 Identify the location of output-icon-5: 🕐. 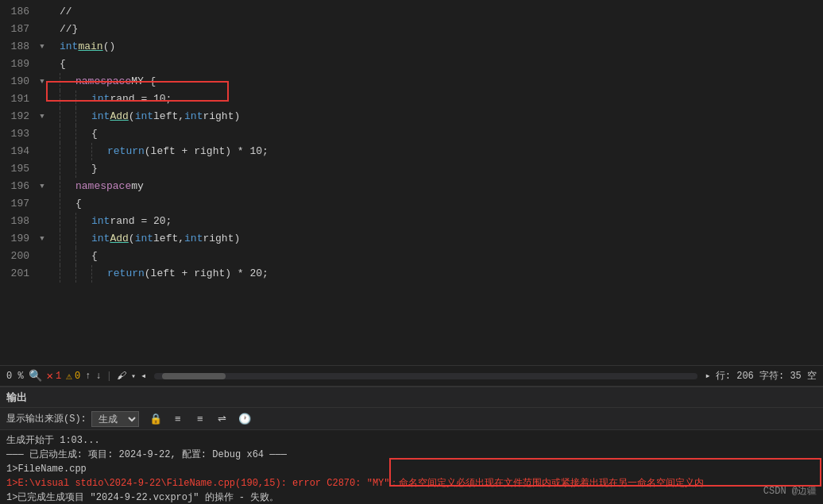
(245, 419).